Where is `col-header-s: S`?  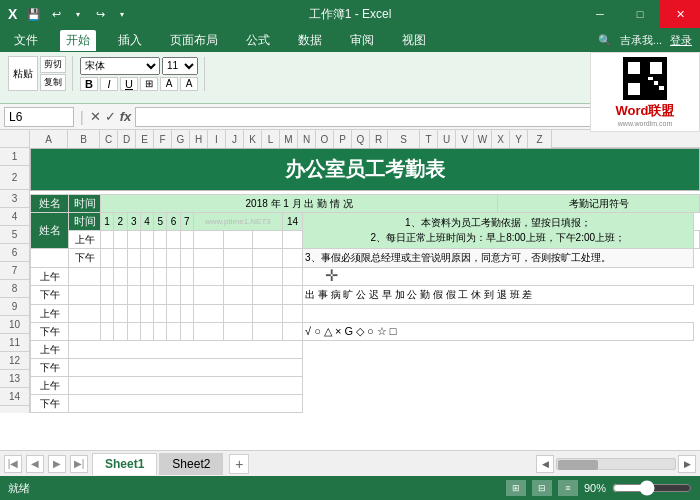 col-header-s: S is located at coordinates (404, 139).